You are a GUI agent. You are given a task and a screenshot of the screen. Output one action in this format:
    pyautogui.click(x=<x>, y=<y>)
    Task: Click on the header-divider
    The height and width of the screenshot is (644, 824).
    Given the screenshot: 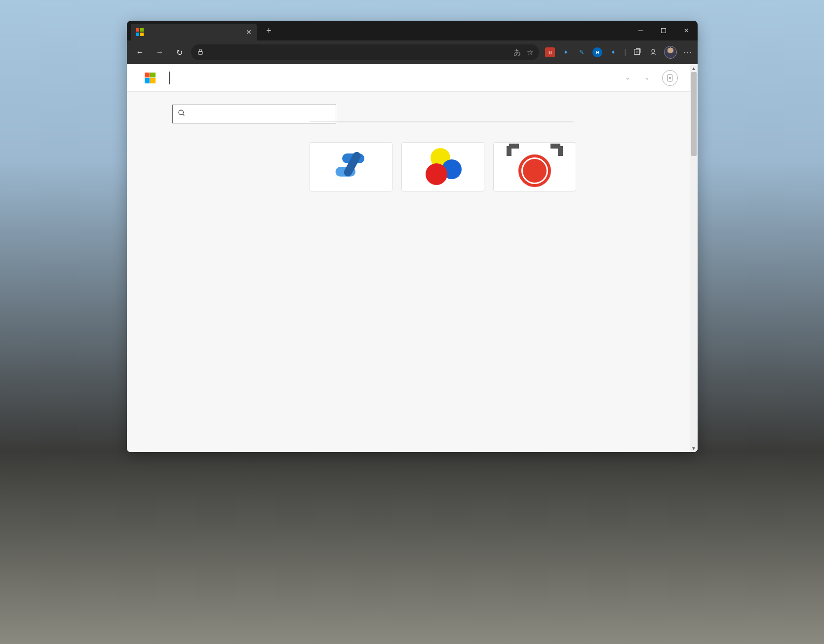 What is the action you would take?
    pyautogui.click(x=170, y=78)
    